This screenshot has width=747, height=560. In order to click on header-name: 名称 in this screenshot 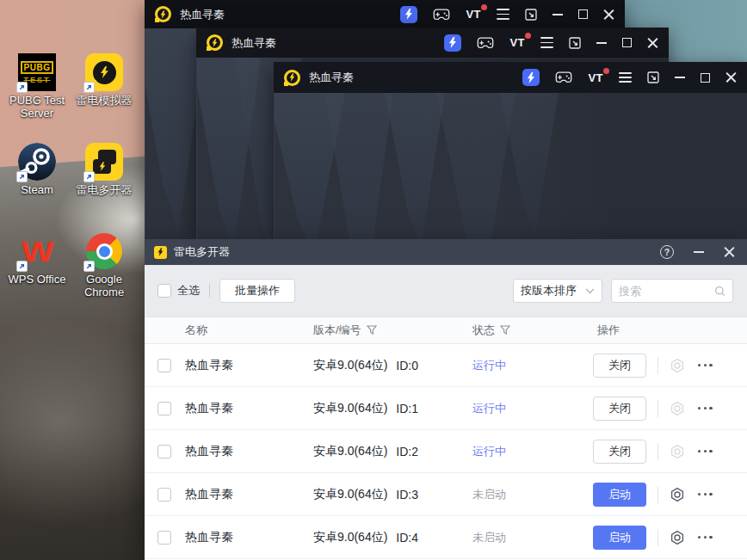, I will do `click(243, 330)`.